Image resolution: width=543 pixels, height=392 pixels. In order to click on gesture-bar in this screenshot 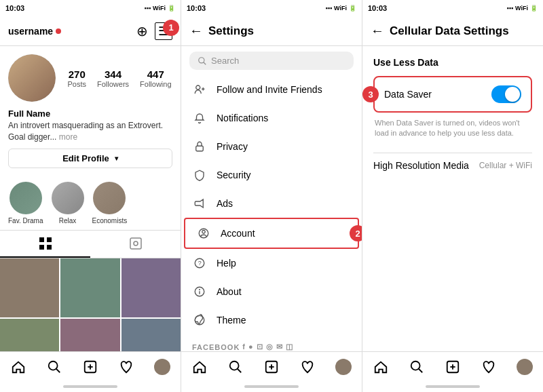, I will do `click(90, 387)`.